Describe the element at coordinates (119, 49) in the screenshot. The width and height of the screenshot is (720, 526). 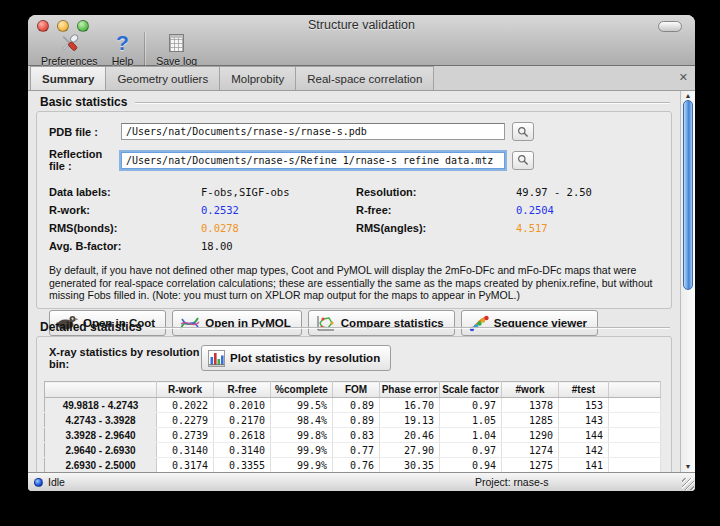
I see `toolbar: Preferences ? Help Save log` at that location.